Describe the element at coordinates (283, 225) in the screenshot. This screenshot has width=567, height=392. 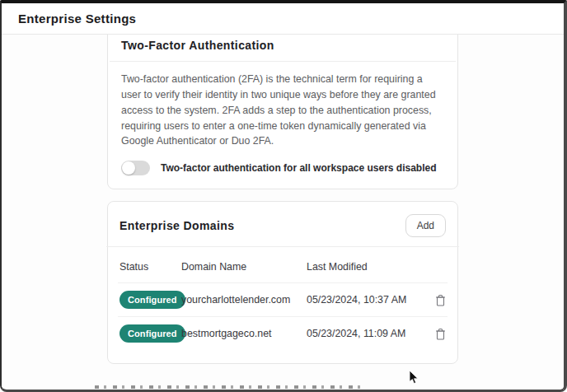
I see `domains-card-header: Enterprise Domains Add` at that location.